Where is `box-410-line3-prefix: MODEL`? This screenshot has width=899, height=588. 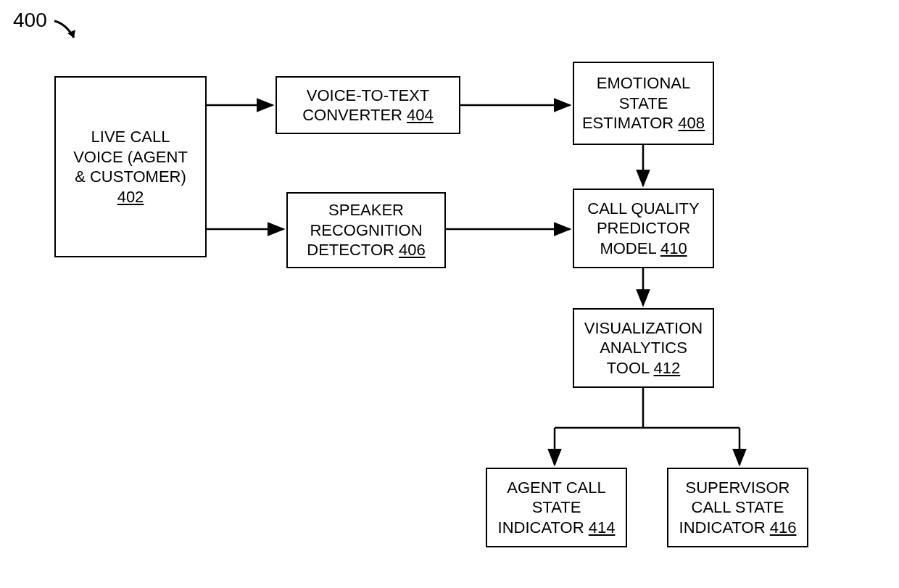 box-410-line3-prefix: MODEL is located at coordinates (630, 248).